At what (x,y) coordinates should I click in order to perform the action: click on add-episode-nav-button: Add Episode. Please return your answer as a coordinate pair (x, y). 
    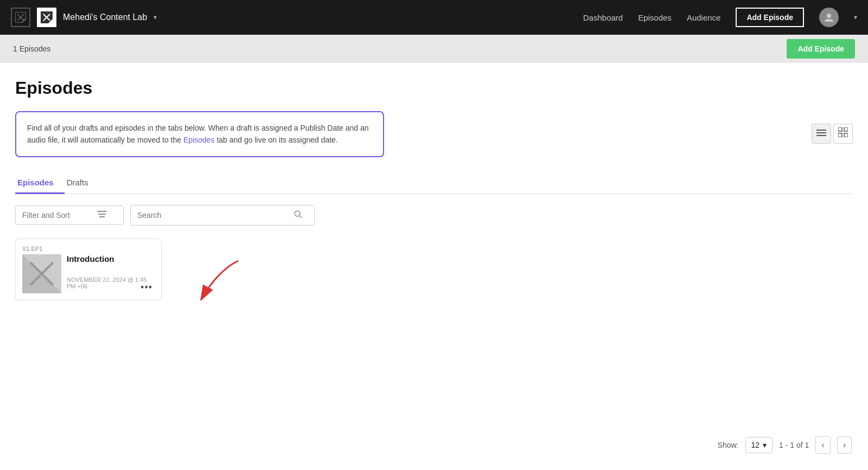
    Looking at the image, I should click on (770, 17).